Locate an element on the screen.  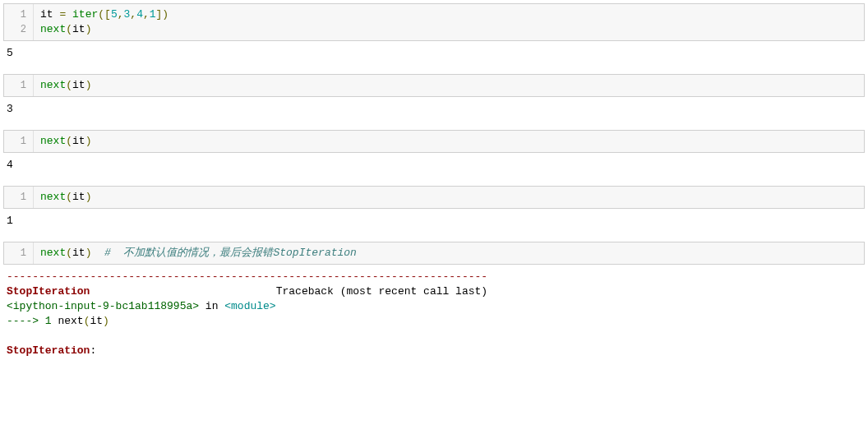
traceback-final-err: StopIteration is located at coordinates (48, 350).